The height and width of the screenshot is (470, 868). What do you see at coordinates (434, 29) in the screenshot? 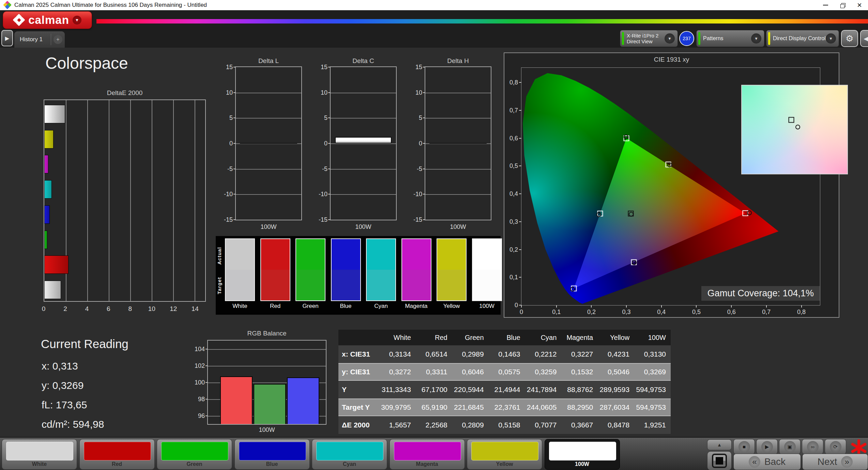
I see `header-bar: calman ▼ ▶ History 1 + X-Rite i1Pro 2 Di…` at bounding box center [434, 29].